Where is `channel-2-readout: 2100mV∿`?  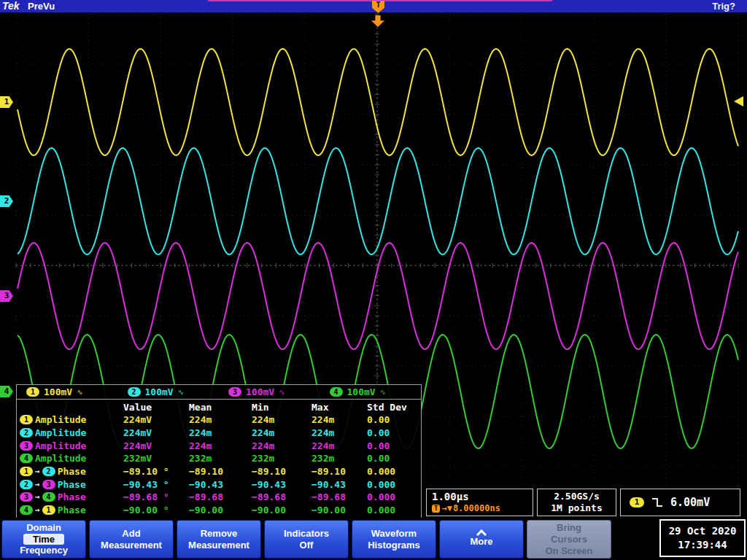 channel-2-readout: 2100mV∿ is located at coordinates (169, 392).